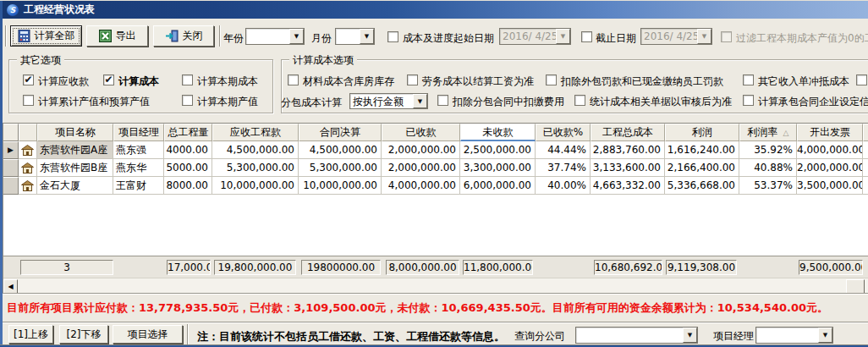  I want to click on month-combobox: ▼, so click(355, 36).